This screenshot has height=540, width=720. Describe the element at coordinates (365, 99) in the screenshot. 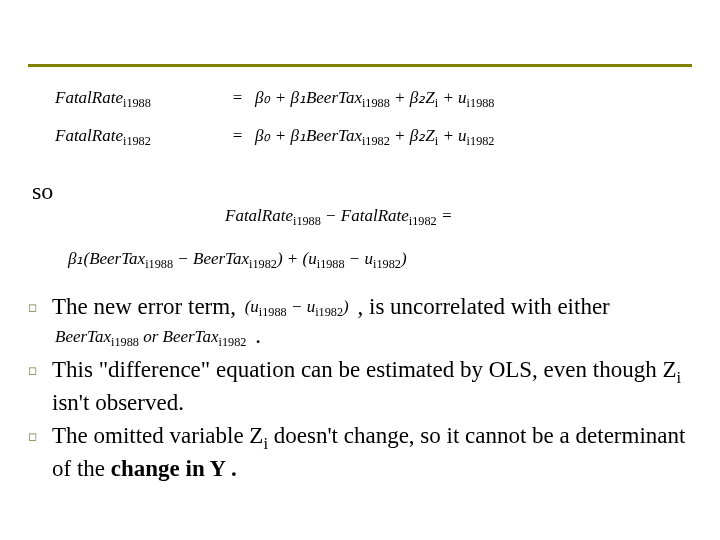

I see `equation-1: FatalRatei1988 = β₀ + β₁BeerTaxi1988 + β…` at that location.